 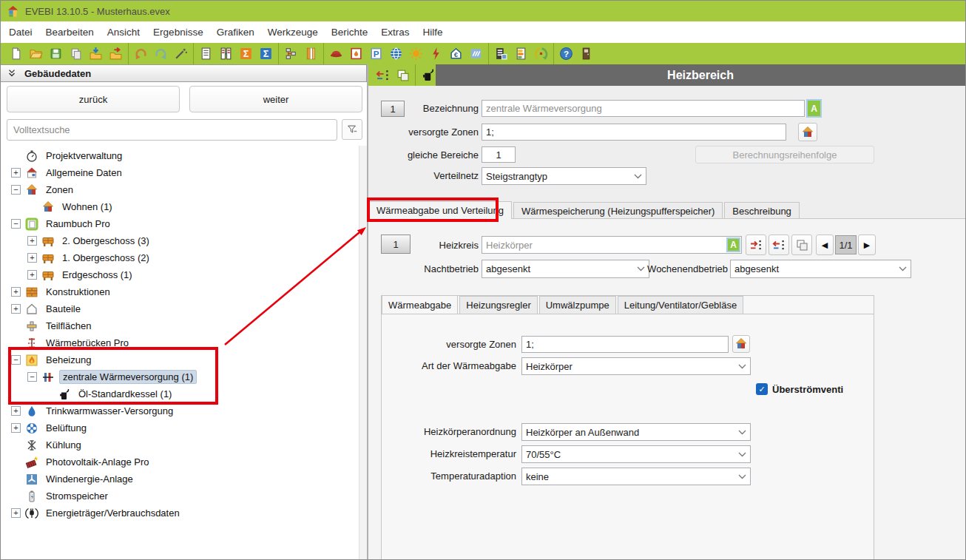 What do you see at coordinates (634, 132) in the screenshot?
I see `versorgte-zonen-input` at bounding box center [634, 132].